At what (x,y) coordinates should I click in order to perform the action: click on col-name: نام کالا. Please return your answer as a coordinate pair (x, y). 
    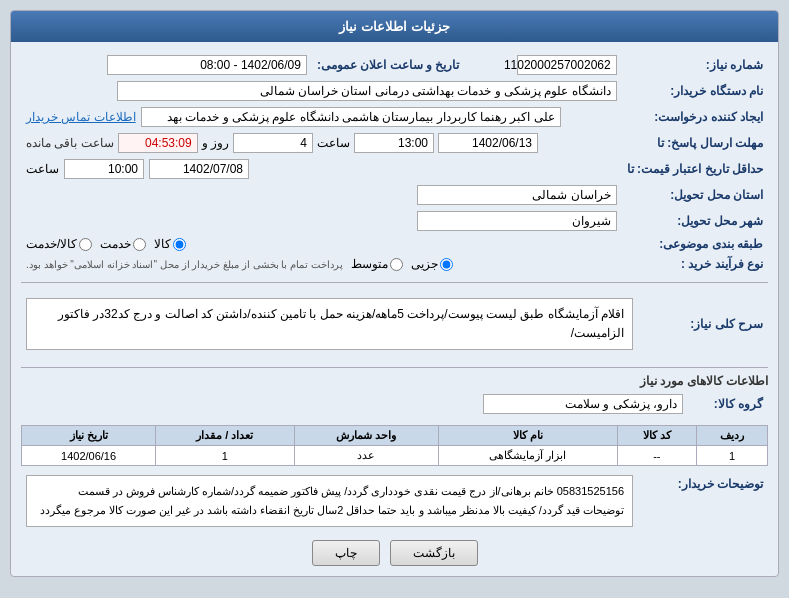
    Looking at the image, I should click on (528, 436).